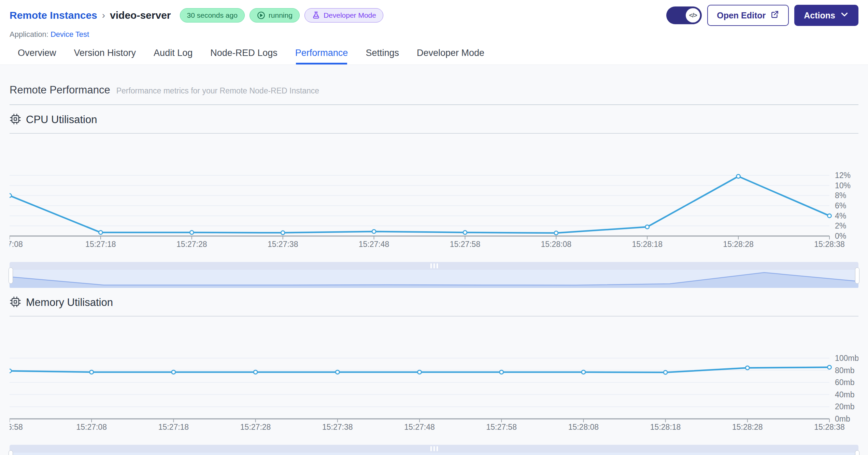 This screenshot has height=455, width=868. I want to click on svg-text: 15:27:58, so click(501, 427).